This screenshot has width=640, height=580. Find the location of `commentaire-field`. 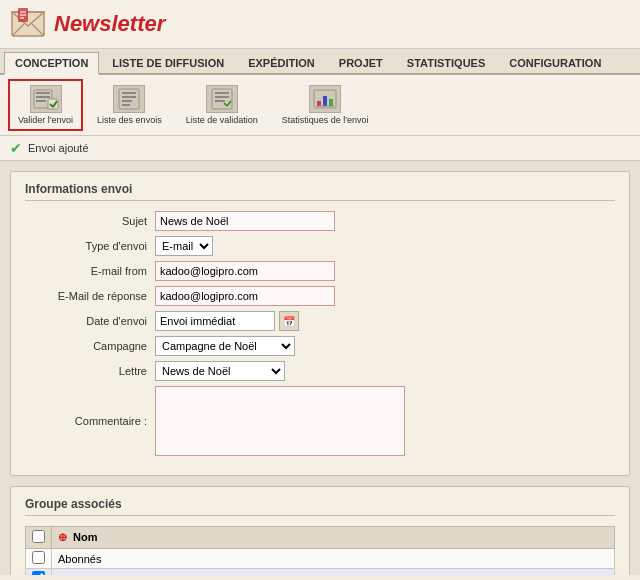

commentaire-field is located at coordinates (385, 421).